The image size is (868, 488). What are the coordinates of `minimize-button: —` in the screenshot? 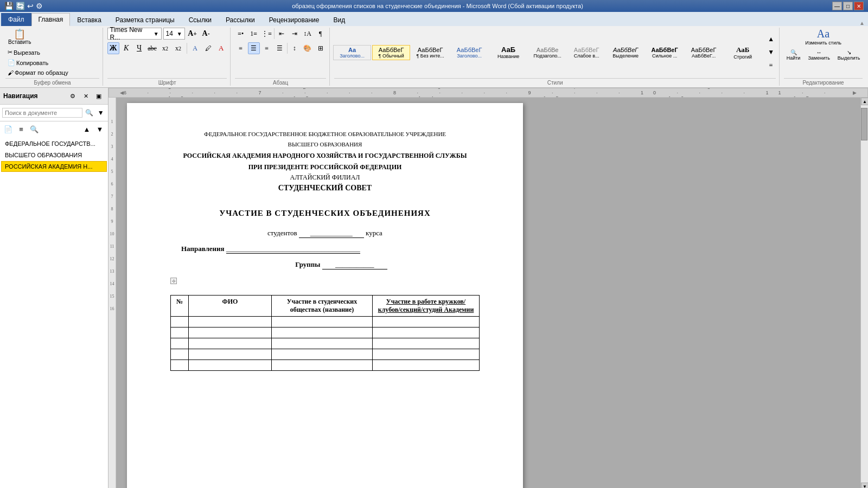 It's located at (837, 6).